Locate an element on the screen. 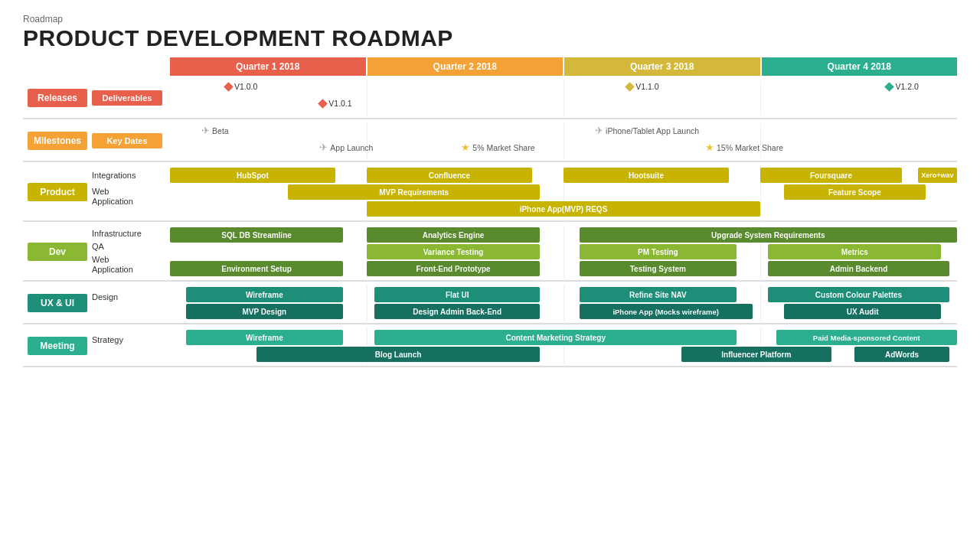 Image resolution: width=980 pixels, height=551 pixels. v120-item: V1.2.0 is located at coordinates (902, 86).